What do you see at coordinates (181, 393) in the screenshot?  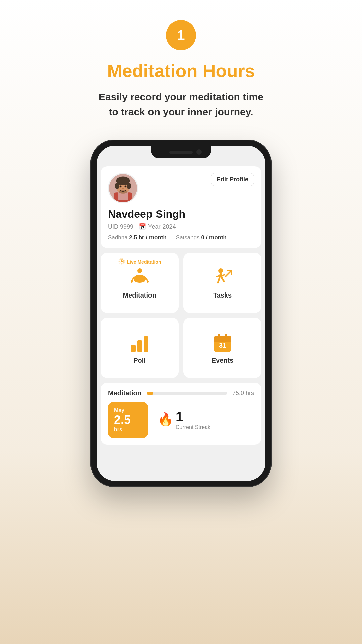 I see `progress-header: Meditation 75.0 hrs` at bounding box center [181, 393].